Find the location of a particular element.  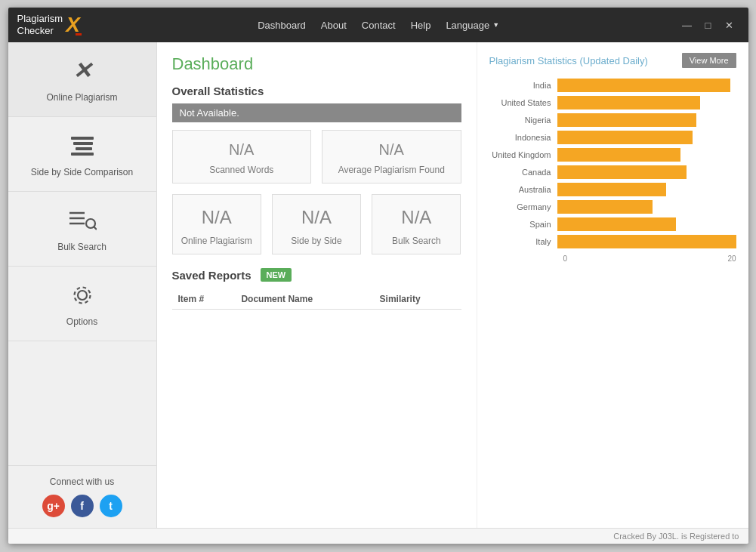

footer-bar: Cracked By J03L. is Registered to is located at coordinates (378, 536).